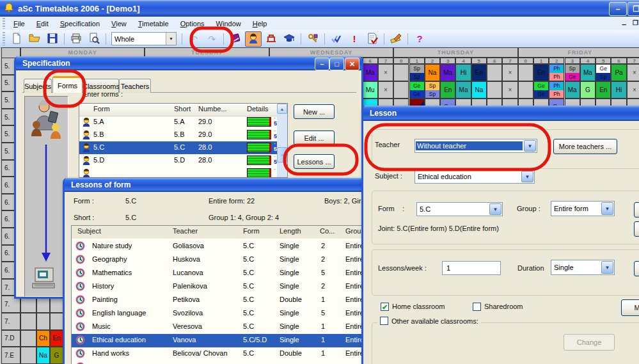 The height and width of the screenshot is (364, 639). What do you see at coordinates (370, 90) in the screenshot?
I see `timetable-cell: Mu` at bounding box center [370, 90].